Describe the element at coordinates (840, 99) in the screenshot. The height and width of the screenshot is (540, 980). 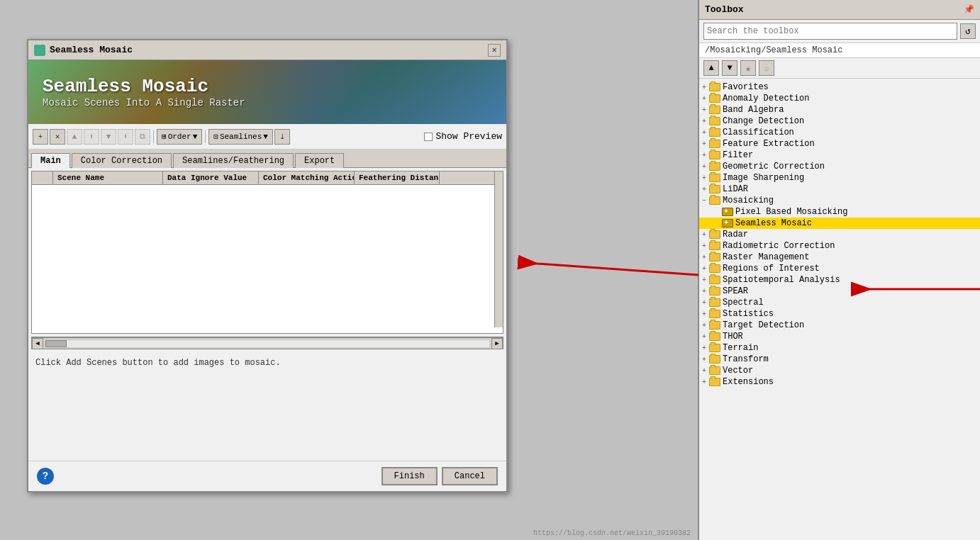
I see `tree-item-anomaly: + Anomaly Detection` at that location.